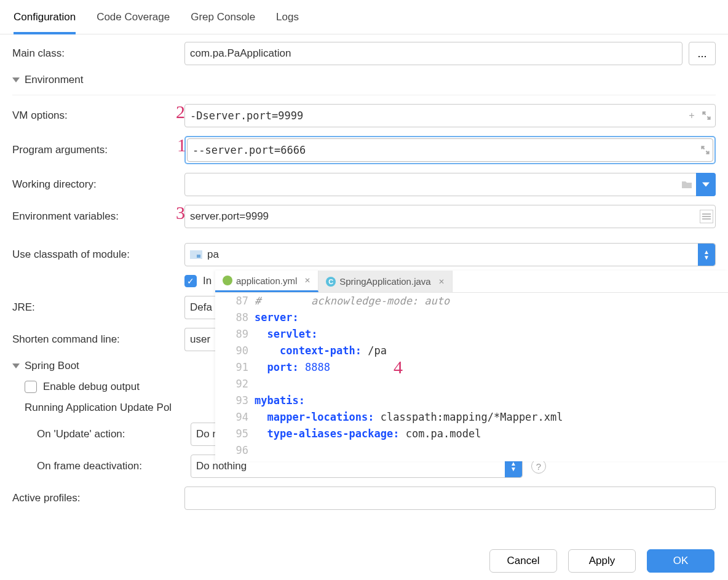  I want to click on working-dir-dropdown-button, so click(706, 185).